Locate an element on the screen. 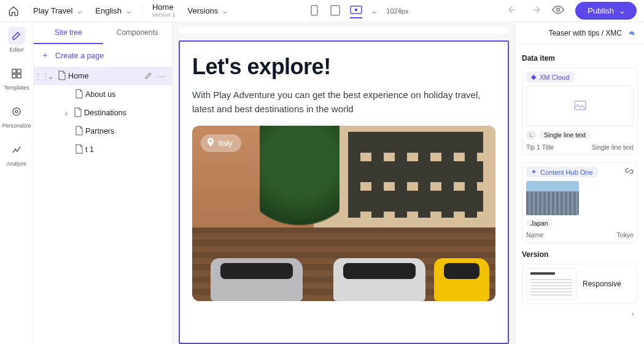 Image resolution: width=644 pixels, height=344 pixels. tab-site-tree: Site tree is located at coordinates (69, 33).